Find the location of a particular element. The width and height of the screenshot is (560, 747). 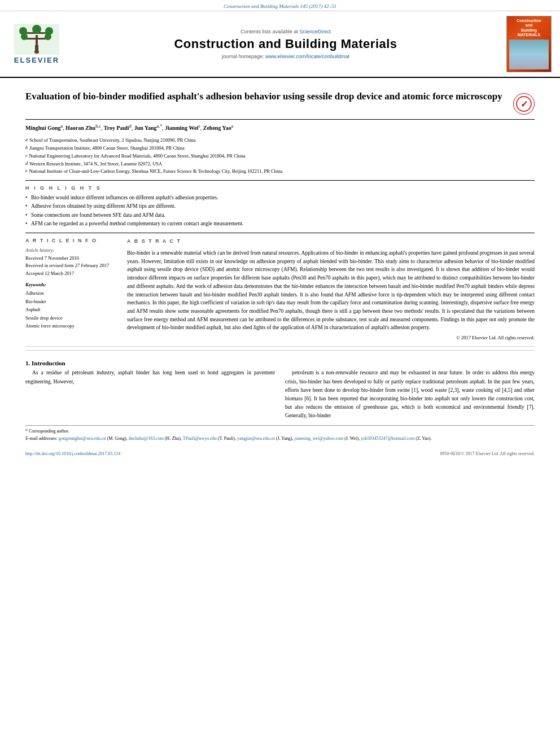

history-received: Received 7 November 2016 is located at coordinates (71, 259).